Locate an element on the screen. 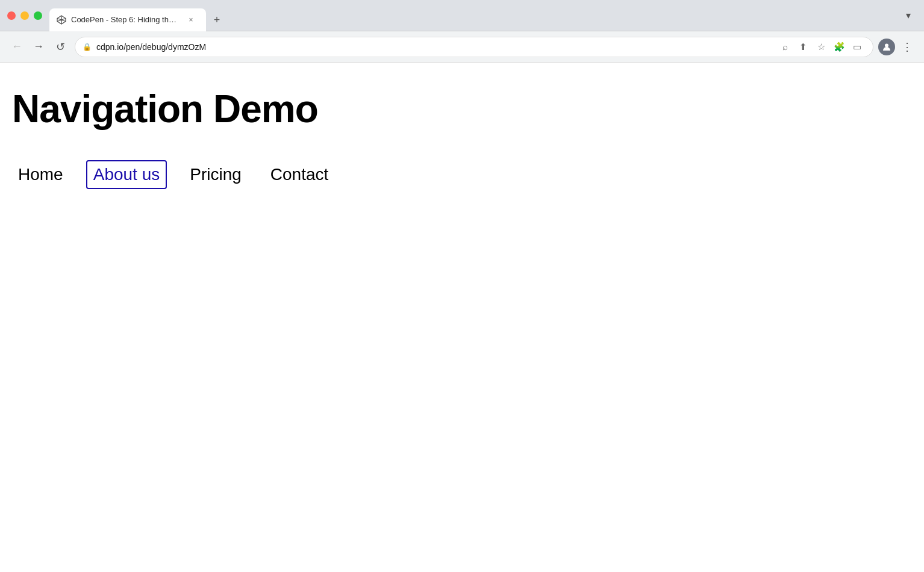 The width and height of the screenshot is (924, 572). sidebar-button: ▭ is located at coordinates (857, 47).